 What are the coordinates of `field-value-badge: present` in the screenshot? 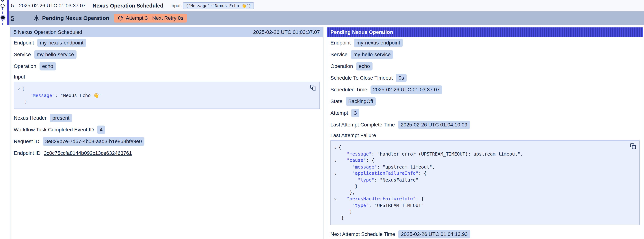 It's located at (61, 118).